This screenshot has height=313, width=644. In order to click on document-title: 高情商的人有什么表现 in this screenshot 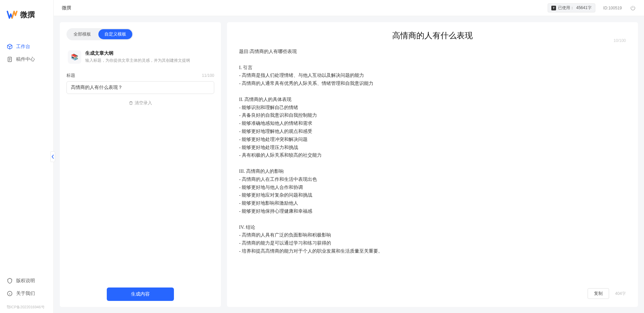, I will do `click(432, 36)`.